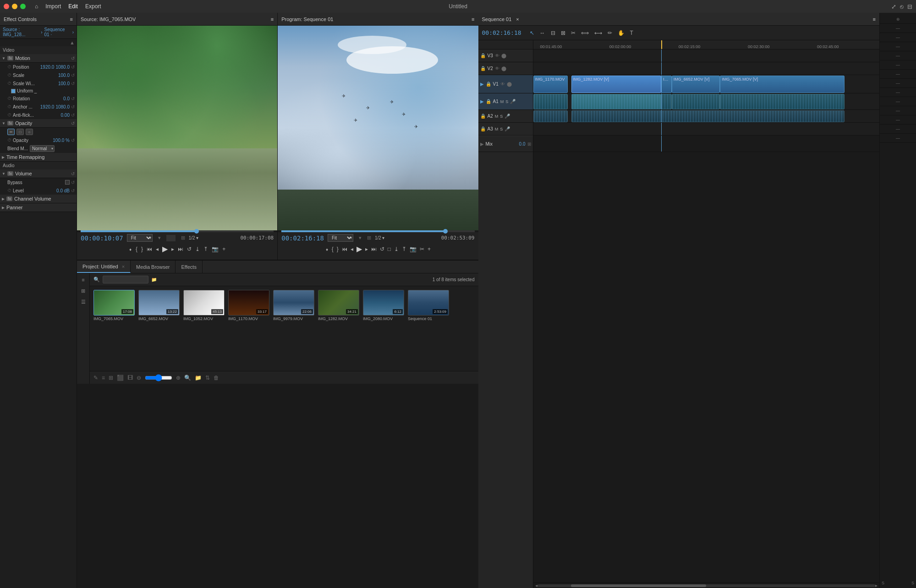 The height and width of the screenshot is (588, 916). Describe the element at coordinates (93, 6) in the screenshot. I see `menu-export: Export` at that location.